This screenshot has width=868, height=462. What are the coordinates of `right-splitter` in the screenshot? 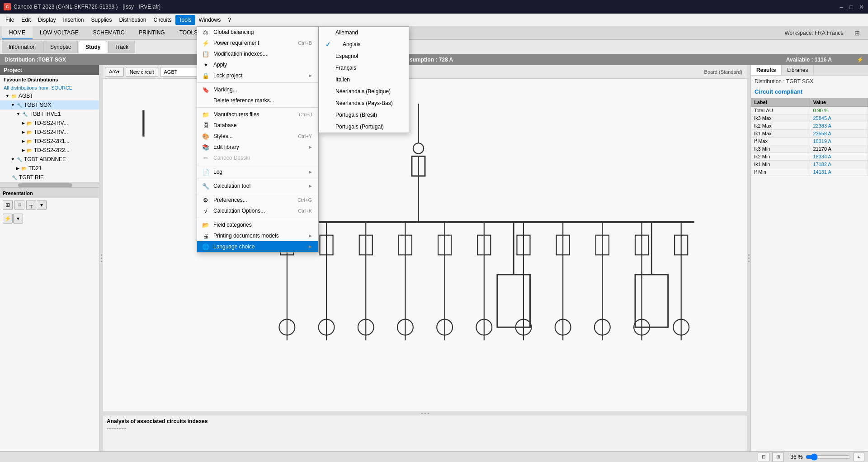 It's located at (749, 258).